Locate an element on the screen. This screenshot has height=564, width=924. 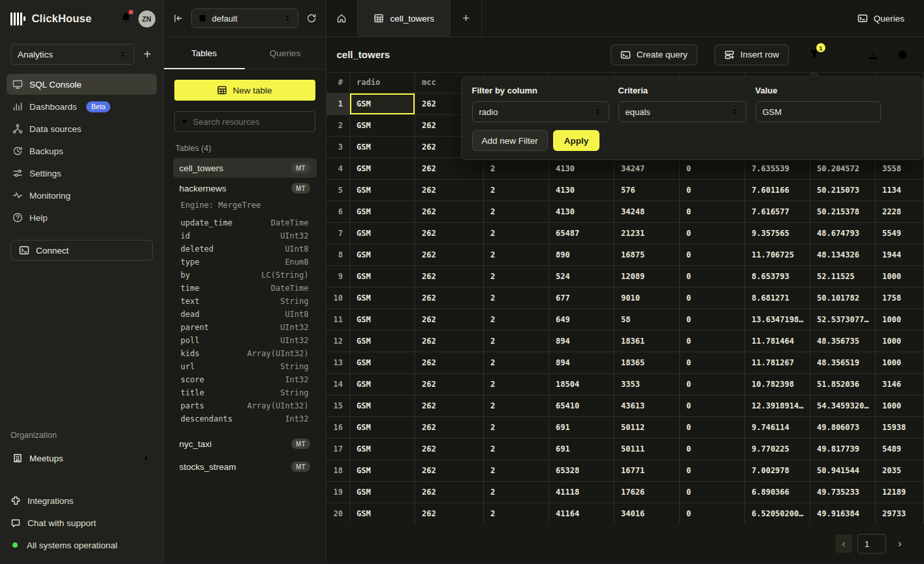
table-cell: 13.6347198… is located at coordinates (778, 319).